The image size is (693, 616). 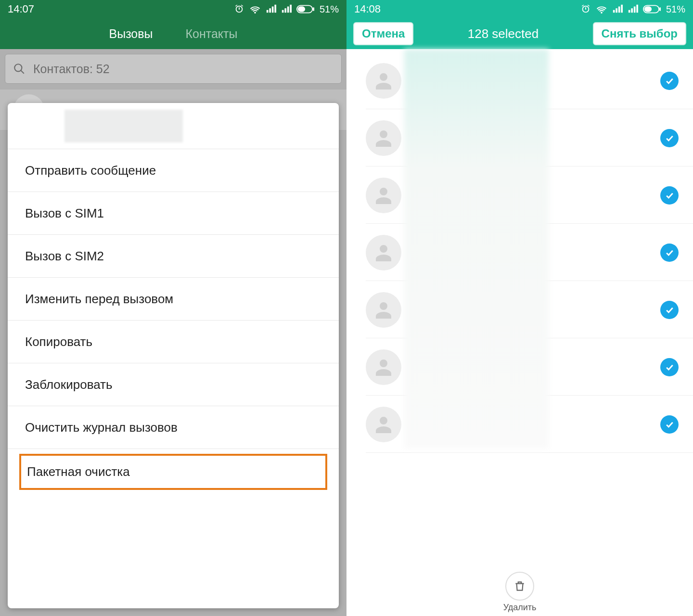 I want to click on tab-contacts: Контакты, so click(x=212, y=34).